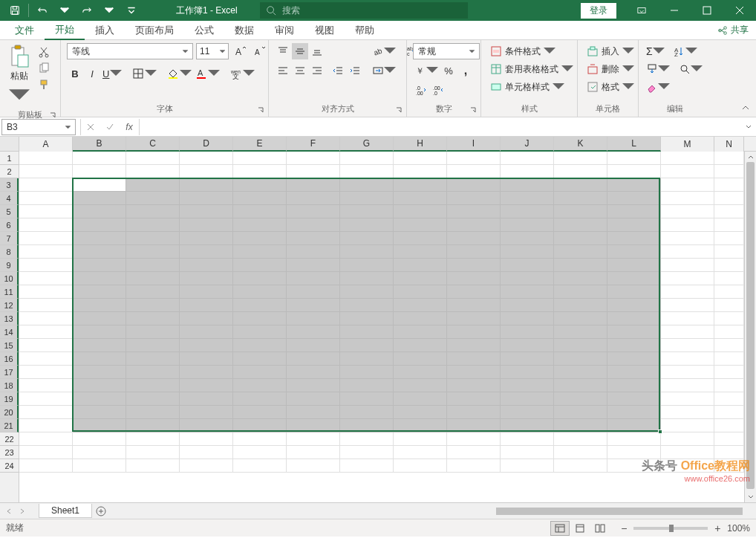 The width and height of the screenshot is (756, 538). Describe the element at coordinates (426, 71) in the screenshot. I see `accounting-format-button: ￥` at that location.